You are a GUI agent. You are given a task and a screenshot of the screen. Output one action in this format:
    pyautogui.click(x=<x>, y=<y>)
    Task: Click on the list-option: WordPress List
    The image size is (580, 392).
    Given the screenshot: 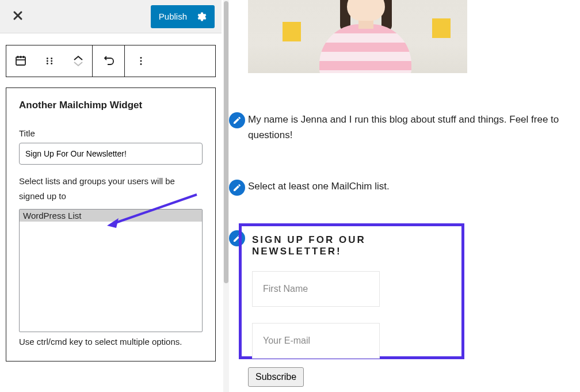 What is the action you would take?
    pyautogui.click(x=110, y=215)
    